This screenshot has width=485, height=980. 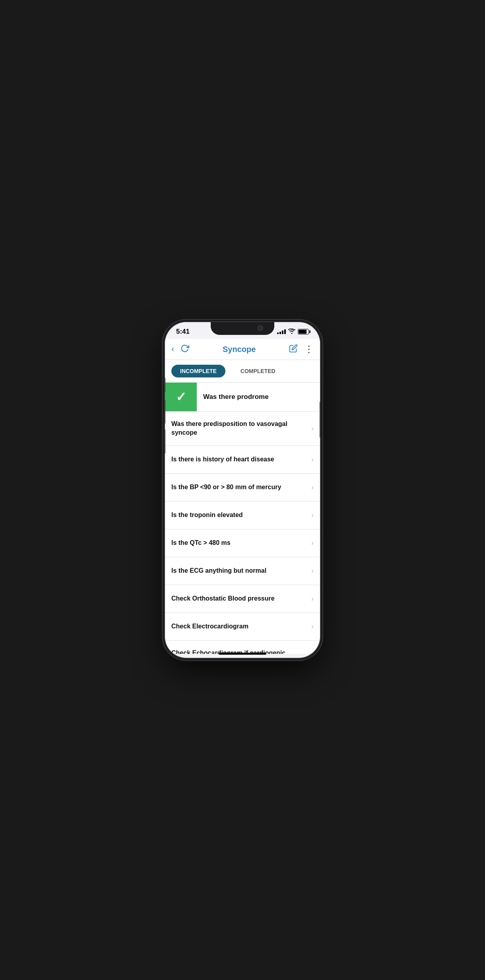 I want to click on nav-left: ‹, so click(x=180, y=349).